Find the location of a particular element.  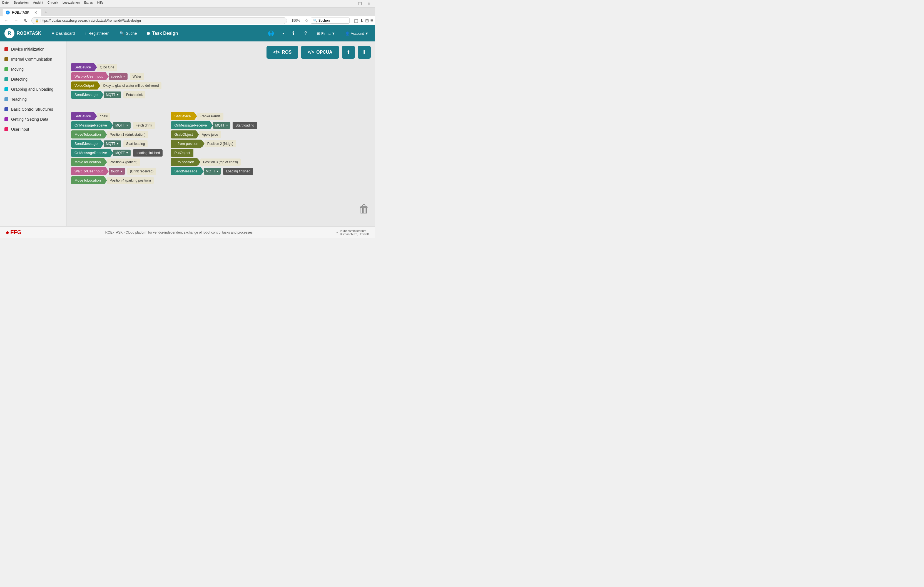

minimize-button: — is located at coordinates (351, 4).